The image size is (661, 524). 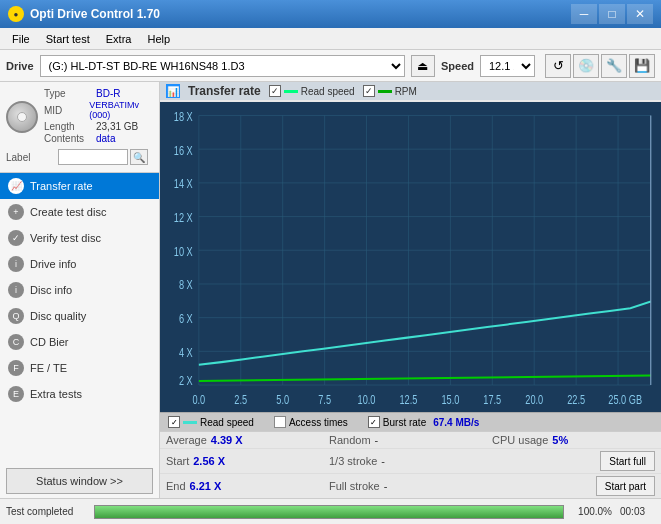 I want to click on start-group: Start 2.56 X, so click(x=248, y=461).